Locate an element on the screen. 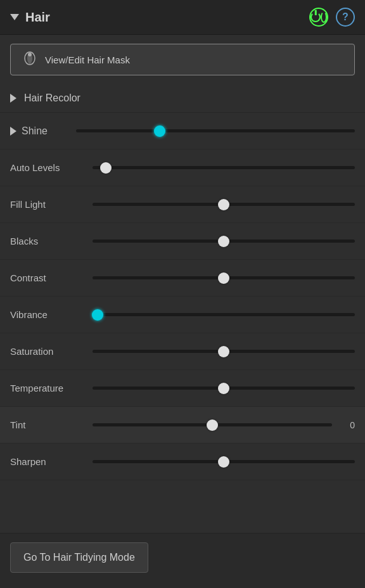 The height and width of the screenshot is (588, 365). help-icon: ? is located at coordinates (345, 17).